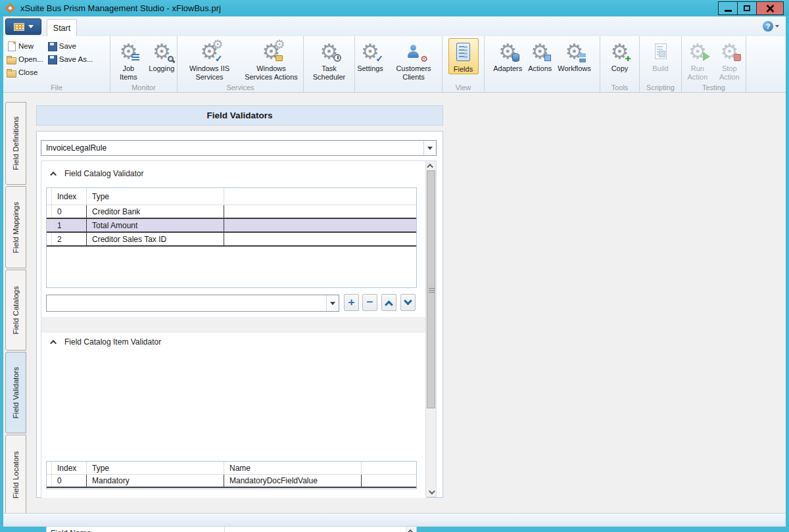  Describe the element at coordinates (661, 51) in the screenshot. I see `build-document-icon` at that location.